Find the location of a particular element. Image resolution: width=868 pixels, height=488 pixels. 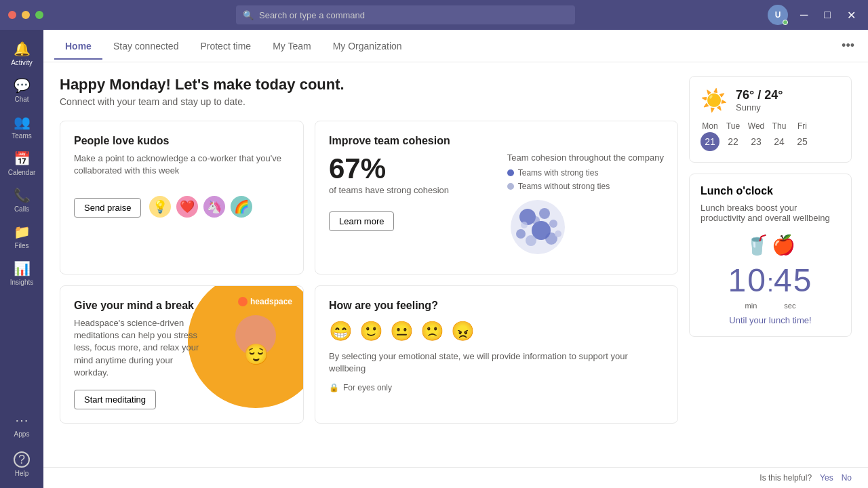

feelings-card: How are you feeling? 😁 🙂 😐 🙁 😠 By select… is located at coordinates (496, 354).